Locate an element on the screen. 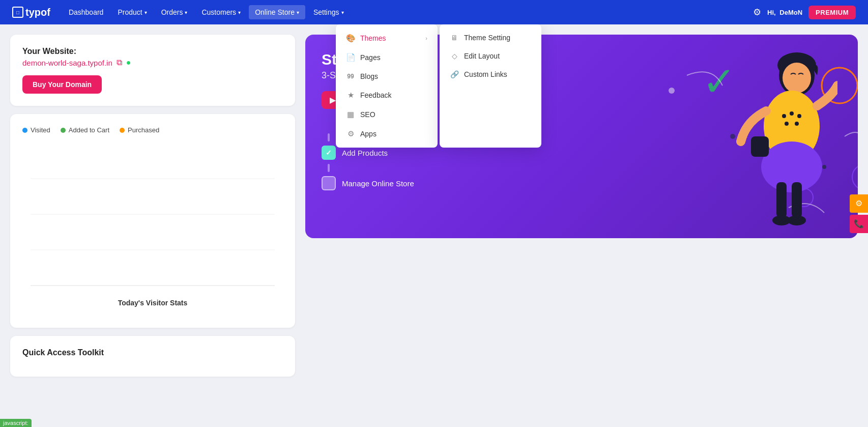 This screenshot has width=868, height=427. nav-product: Product ▾ is located at coordinates (132, 12).